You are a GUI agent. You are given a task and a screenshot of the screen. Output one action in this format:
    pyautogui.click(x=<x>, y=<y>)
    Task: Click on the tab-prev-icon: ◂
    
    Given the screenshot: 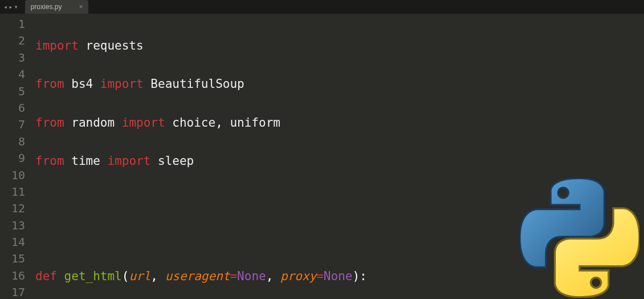 What is the action you would take?
    pyautogui.click(x=6, y=7)
    